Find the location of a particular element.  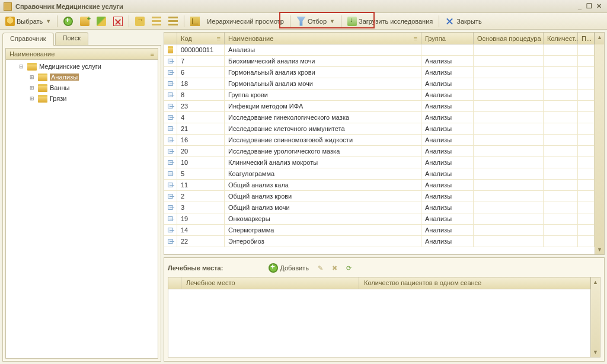

hier-tree-button is located at coordinates (195, 21).